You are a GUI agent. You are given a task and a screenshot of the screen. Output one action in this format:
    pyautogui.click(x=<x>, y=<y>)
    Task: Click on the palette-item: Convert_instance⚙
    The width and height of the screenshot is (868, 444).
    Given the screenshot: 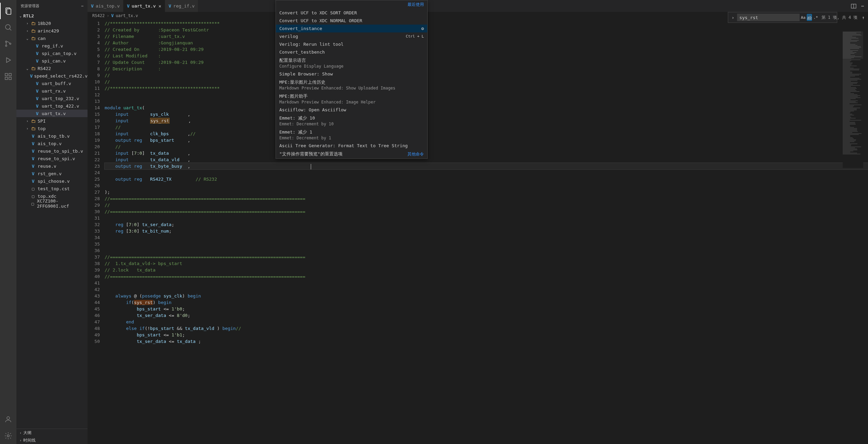 What is the action you would take?
    pyautogui.click(x=351, y=29)
    